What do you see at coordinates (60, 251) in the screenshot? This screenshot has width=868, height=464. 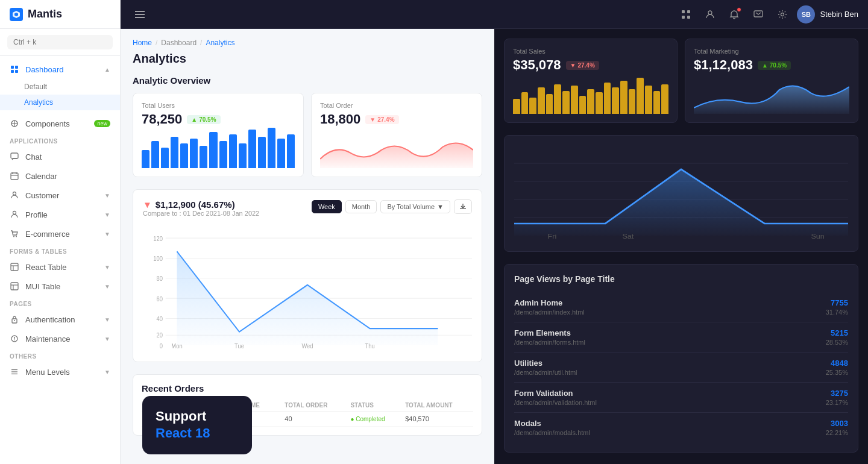 I see `forms-section-label: Forms & Tables` at bounding box center [60, 251].